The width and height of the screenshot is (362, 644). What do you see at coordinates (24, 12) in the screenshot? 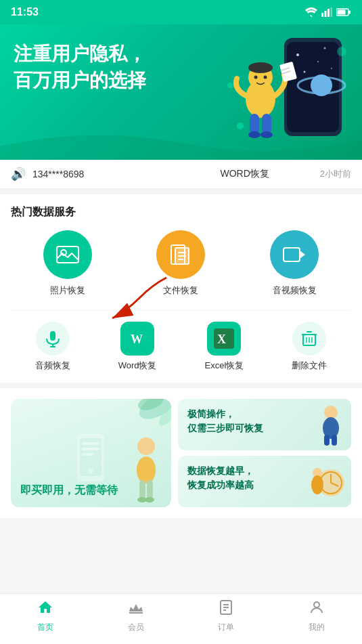
I see `status-time: 11:53` at bounding box center [24, 12].